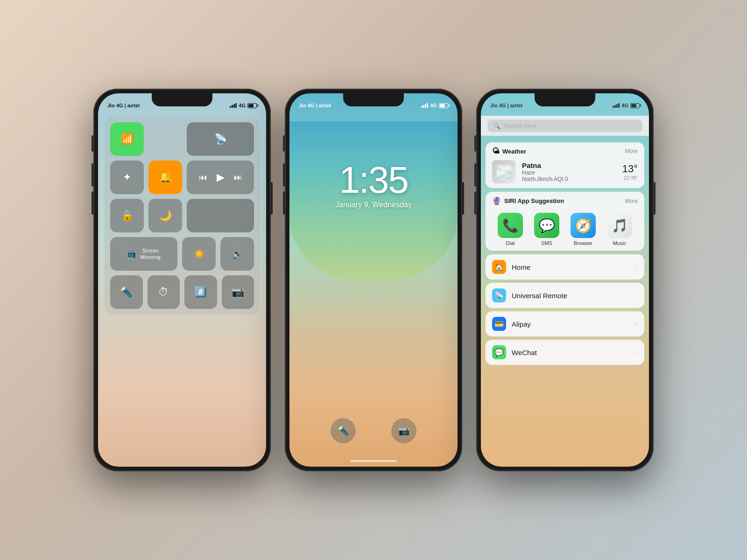 The height and width of the screenshot is (560, 747). I want to click on siri-app-dial: 📞 Dial, so click(510, 230).